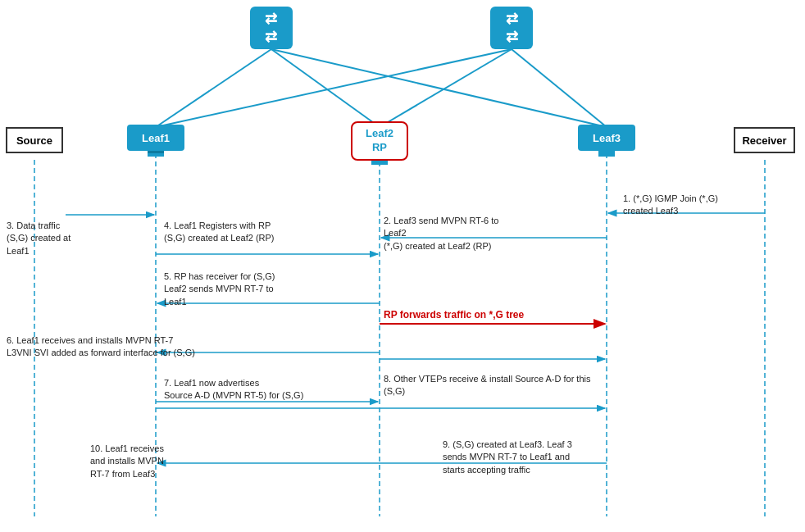  What do you see at coordinates (380, 134) in the screenshot?
I see `leaf2-label: Leaf2` at bounding box center [380, 134].